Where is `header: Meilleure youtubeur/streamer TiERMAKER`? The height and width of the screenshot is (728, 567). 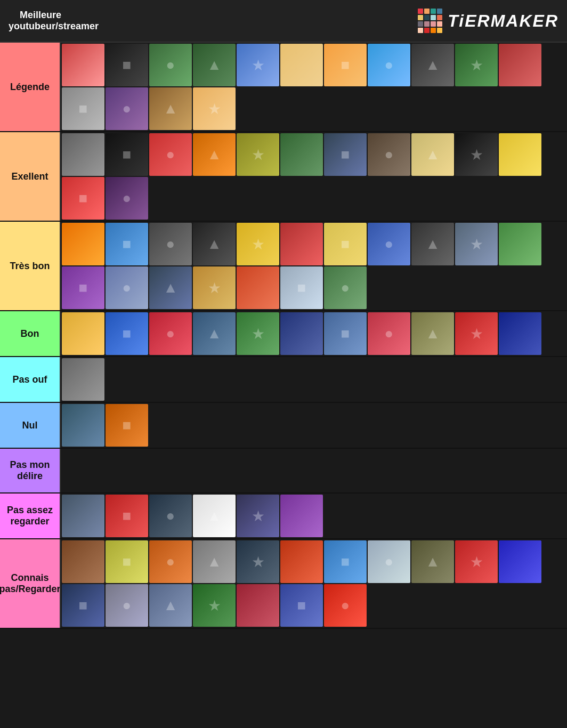 header: Meilleure youtubeur/streamer TiERMAKER is located at coordinates (284, 21).